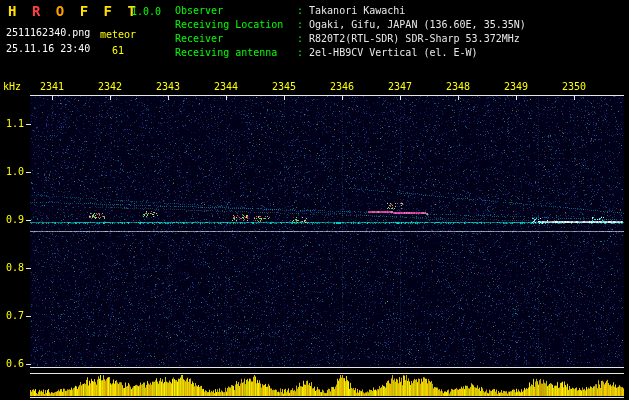 This screenshot has height=400, width=629. Describe the element at coordinates (146, 12) in the screenshot. I see `version-label: 1.0.0` at that location.